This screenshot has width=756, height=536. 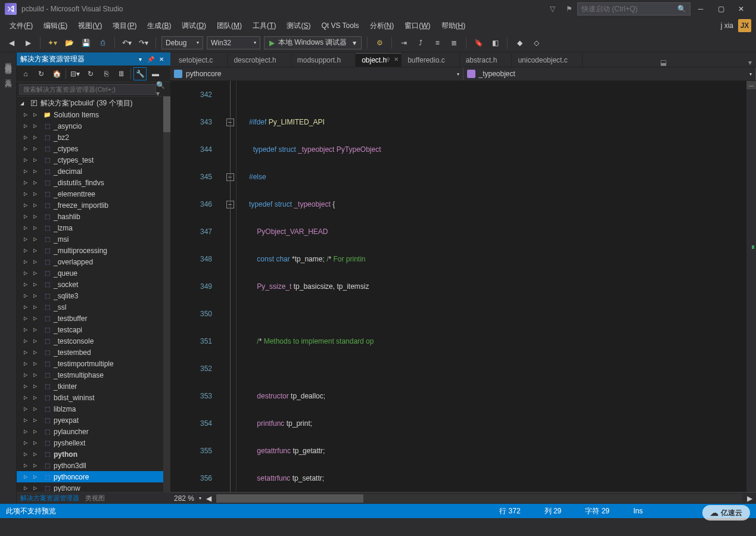 What do you see at coordinates (382, 26) in the screenshot?
I see `menu-item: 分析(N)` at bounding box center [382, 26].